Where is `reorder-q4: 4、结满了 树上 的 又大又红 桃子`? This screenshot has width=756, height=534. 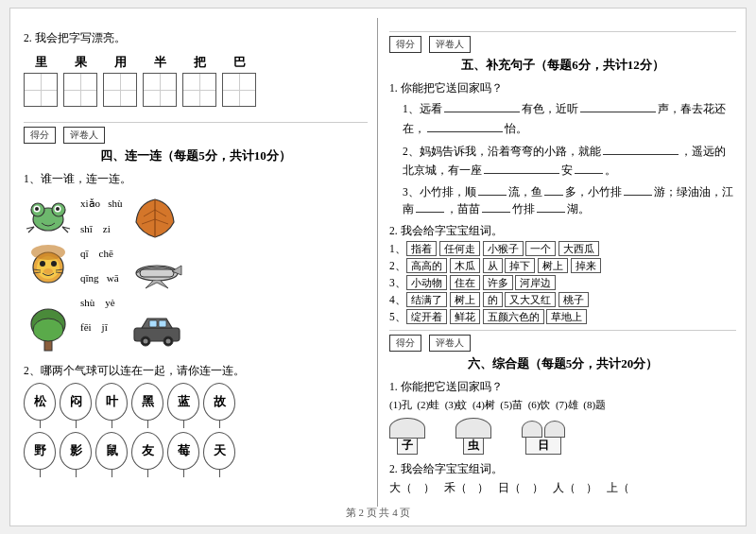 reorder-q4: 4、结满了 树上 的 又大又红 桃子 is located at coordinates (563, 301).